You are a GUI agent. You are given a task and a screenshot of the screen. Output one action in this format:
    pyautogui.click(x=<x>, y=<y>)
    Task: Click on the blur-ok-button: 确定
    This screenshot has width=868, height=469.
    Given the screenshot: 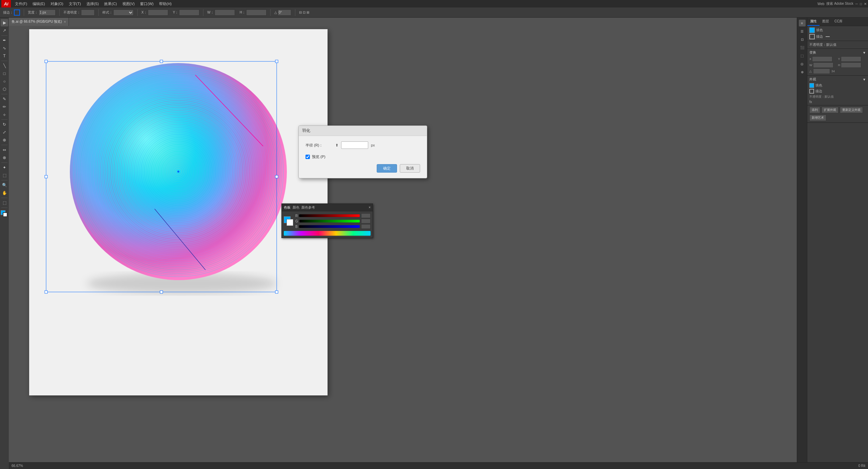 What is the action you would take?
    pyautogui.click(x=387, y=168)
    